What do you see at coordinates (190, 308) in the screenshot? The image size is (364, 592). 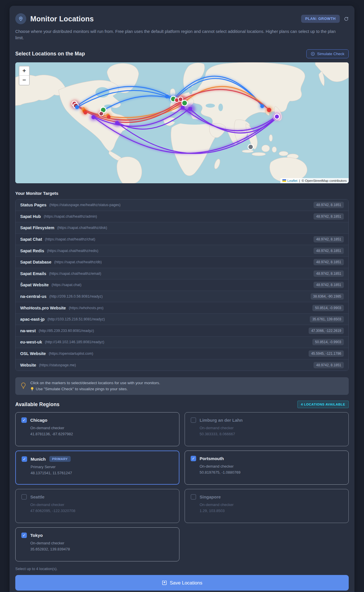 I see `target-url: (https://whohosts.pro)` at bounding box center [190, 308].